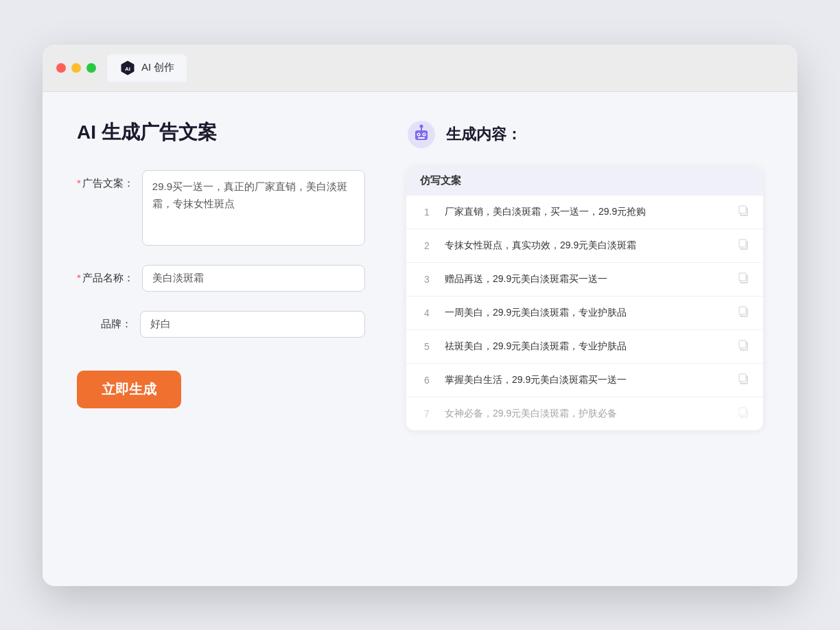  What do you see at coordinates (585, 280) in the screenshot?
I see `table-row: 3赠品再送，29.9元美白淡斑霜买一送一` at bounding box center [585, 280].